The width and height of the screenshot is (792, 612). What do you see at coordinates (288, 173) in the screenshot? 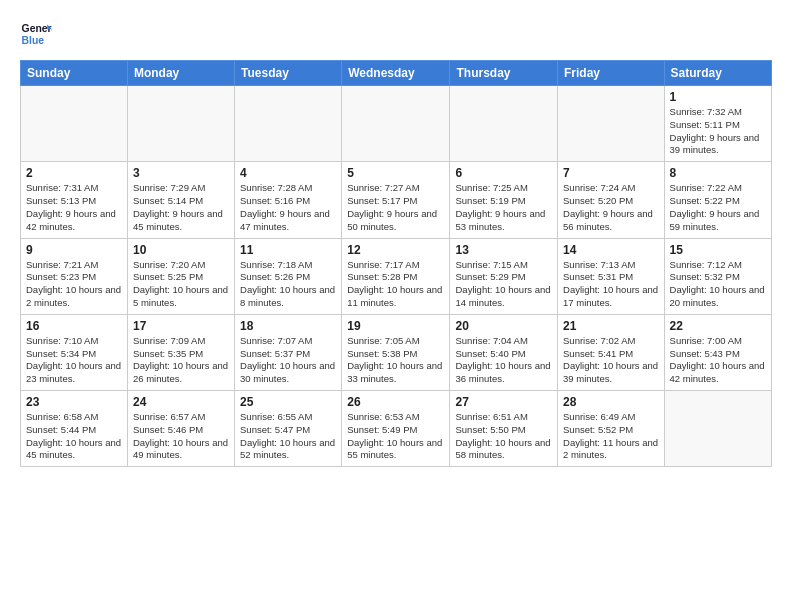
I see `day-number: 4` at bounding box center [288, 173].